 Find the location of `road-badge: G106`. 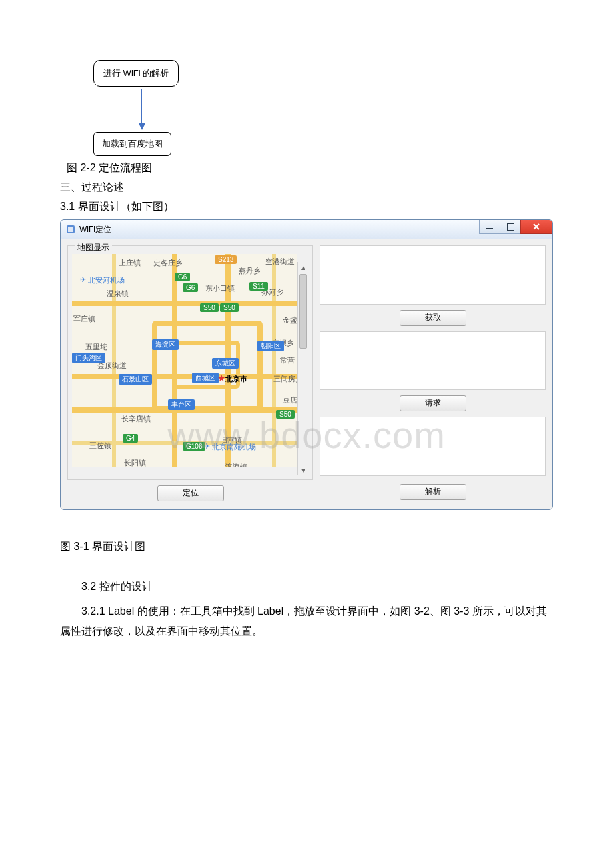

road-badge: G106 is located at coordinates (194, 447).